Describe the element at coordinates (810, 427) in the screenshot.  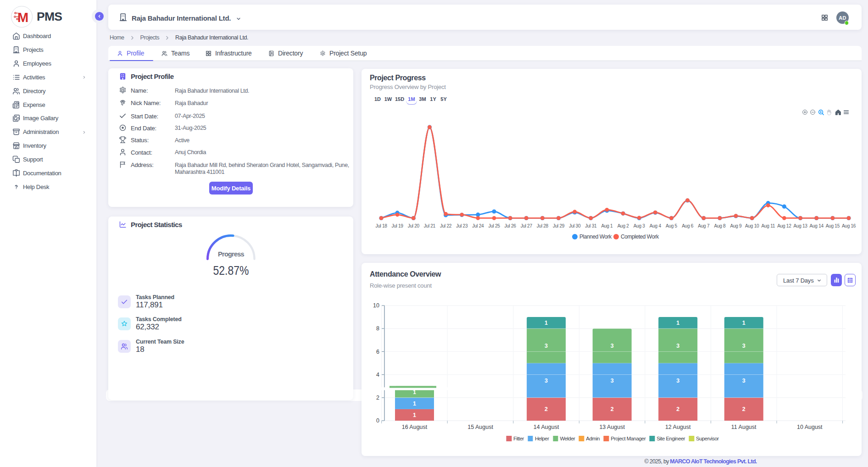
I see `svg-text: 10 August` at that location.